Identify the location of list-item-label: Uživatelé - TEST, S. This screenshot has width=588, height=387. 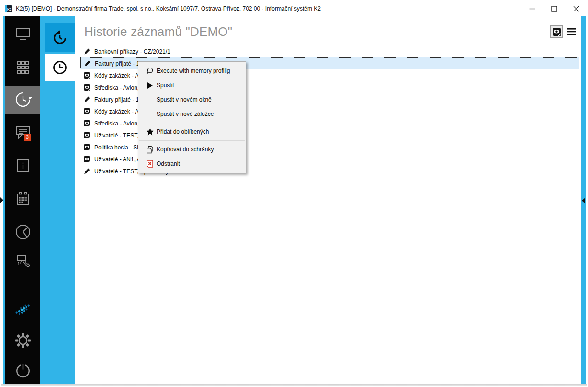
(119, 136).